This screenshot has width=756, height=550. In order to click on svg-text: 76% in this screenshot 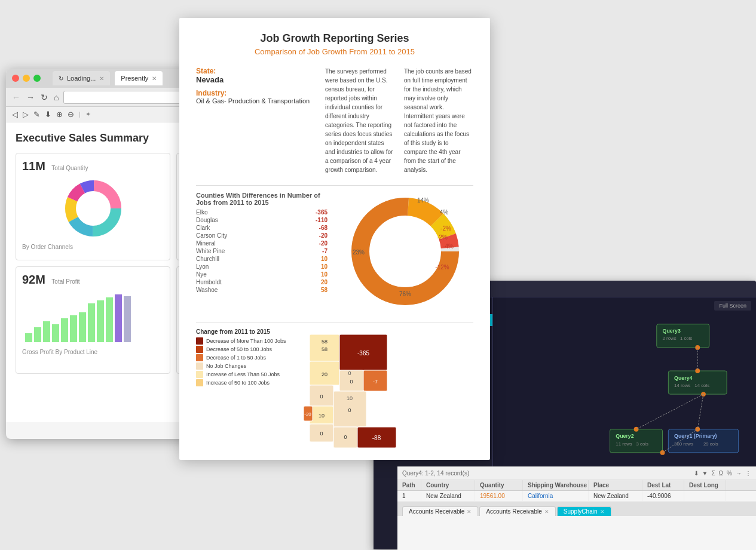, I will do `click(405, 294)`.